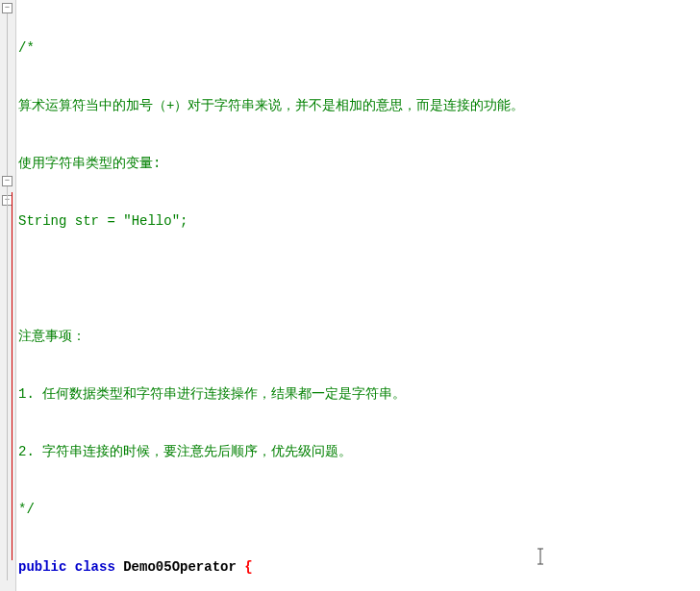  What do you see at coordinates (8, 296) in the screenshot?
I see `gutter: − − −` at bounding box center [8, 296].